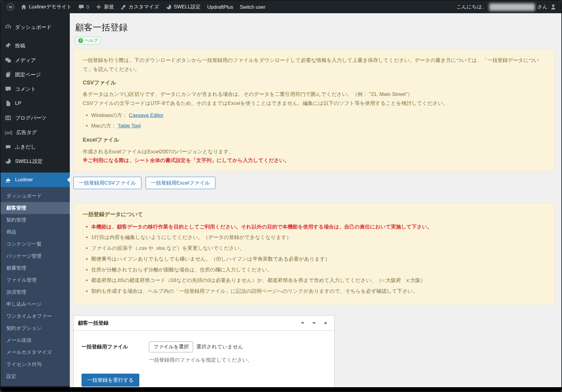 The height and width of the screenshot is (392, 562). I want to click on submenu-item-file-management: ファイル管理, so click(35, 280).